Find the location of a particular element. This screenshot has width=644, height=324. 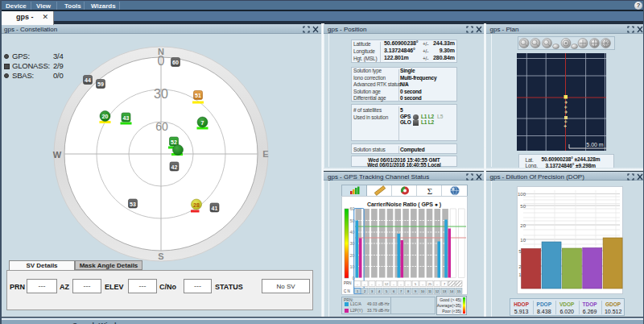

svg-text: 15 is located at coordinates (459, 292).